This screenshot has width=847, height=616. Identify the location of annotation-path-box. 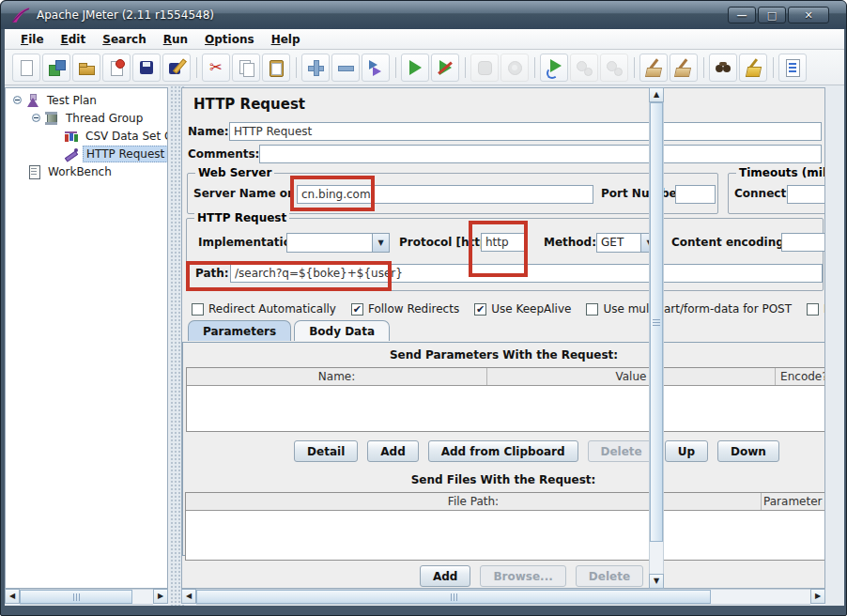
(289, 276).